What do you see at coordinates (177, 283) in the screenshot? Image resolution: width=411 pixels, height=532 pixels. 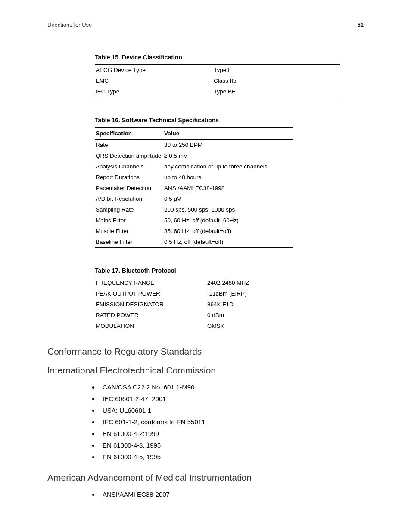 I see `table-row: FREQUENCY RANGE2402-2480 MHZ` at bounding box center [177, 283].